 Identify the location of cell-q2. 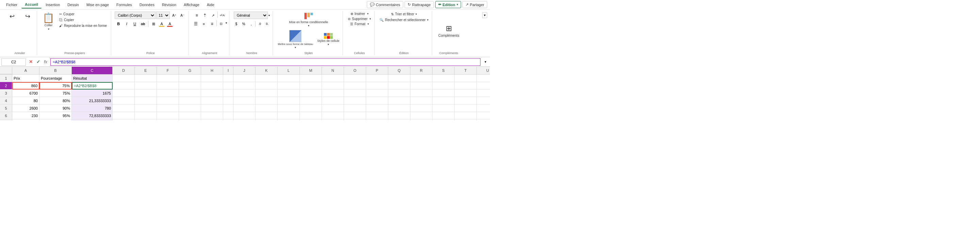
(399, 86).